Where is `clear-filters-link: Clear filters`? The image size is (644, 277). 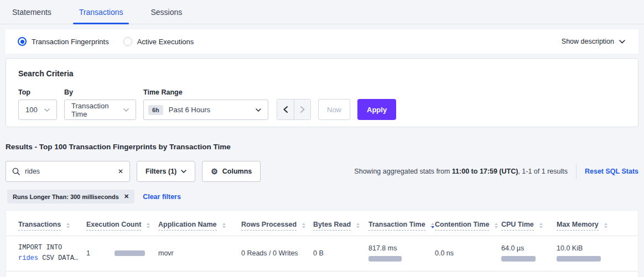 clear-filters-link: Clear filters is located at coordinates (162, 197).